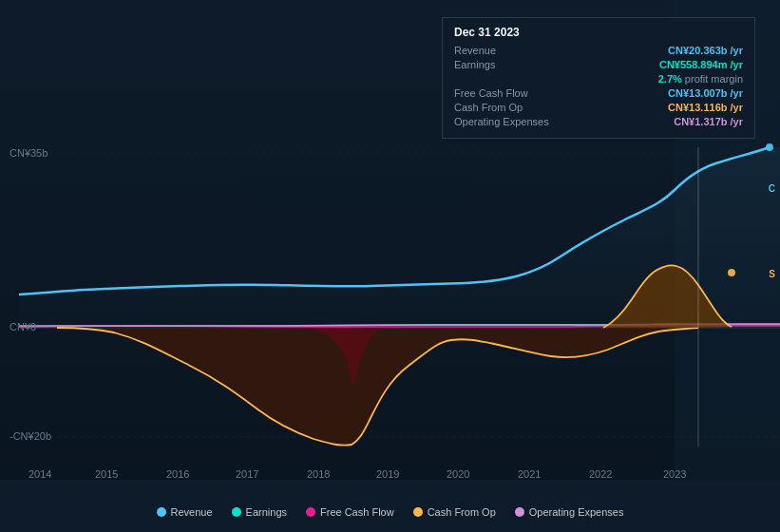 Image resolution: width=780 pixels, height=532 pixels. What do you see at coordinates (357, 512) in the screenshot?
I see `legend-label-fcf: Free Cash Flow` at bounding box center [357, 512].